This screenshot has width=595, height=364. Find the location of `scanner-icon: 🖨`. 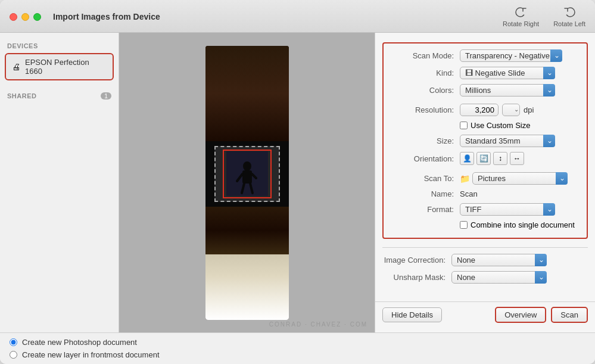

scanner-icon: 🖨 is located at coordinates (16, 67).